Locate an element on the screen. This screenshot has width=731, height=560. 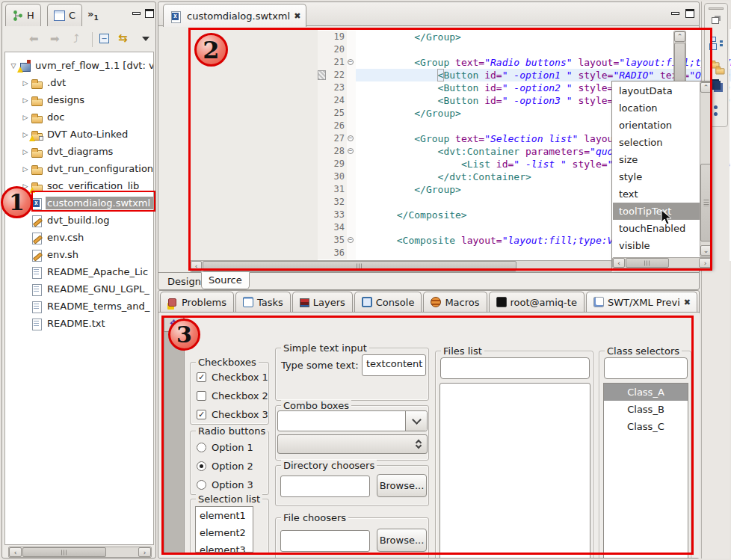
autocomplete-item: orientation is located at coordinates (656, 126).